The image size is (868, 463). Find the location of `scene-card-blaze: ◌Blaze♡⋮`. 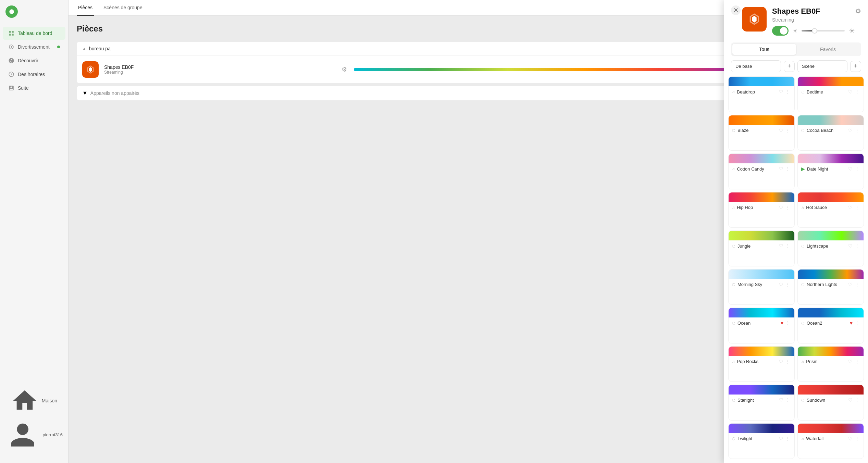

scene-card-blaze: ◌Blaze♡⋮ is located at coordinates (761, 133).